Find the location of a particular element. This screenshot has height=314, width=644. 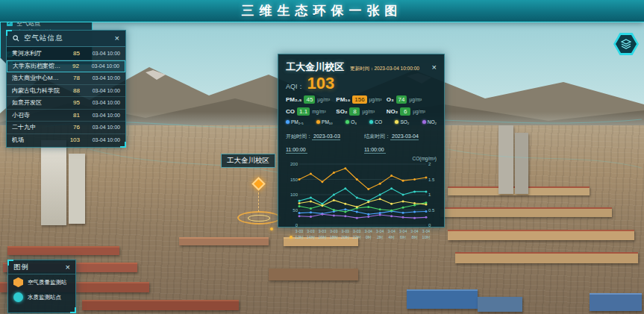

svg-text: 4时 is located at coordinates (393, 237).